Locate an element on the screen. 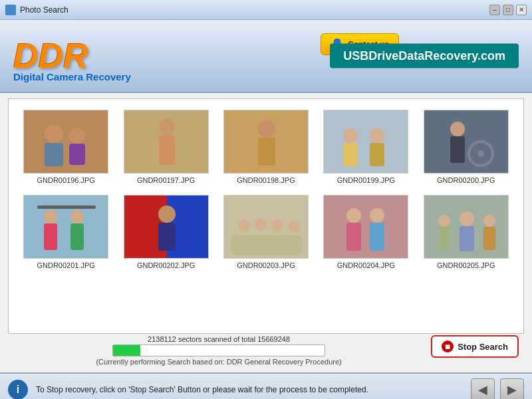  navigation-buttons: ◀ ▶ is located at coordinates (497, 388).